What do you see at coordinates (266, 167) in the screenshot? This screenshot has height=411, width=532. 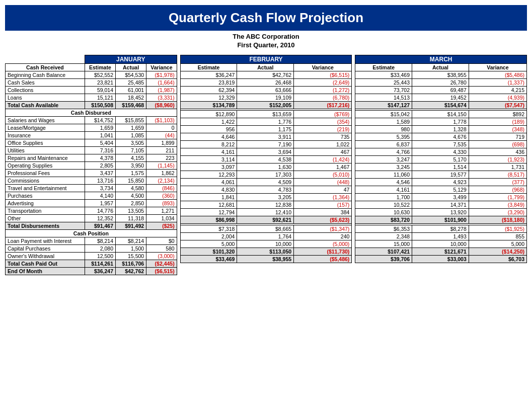 I see `table-row: 3,097 1,630 1,467` at bounding box center [266, 167].